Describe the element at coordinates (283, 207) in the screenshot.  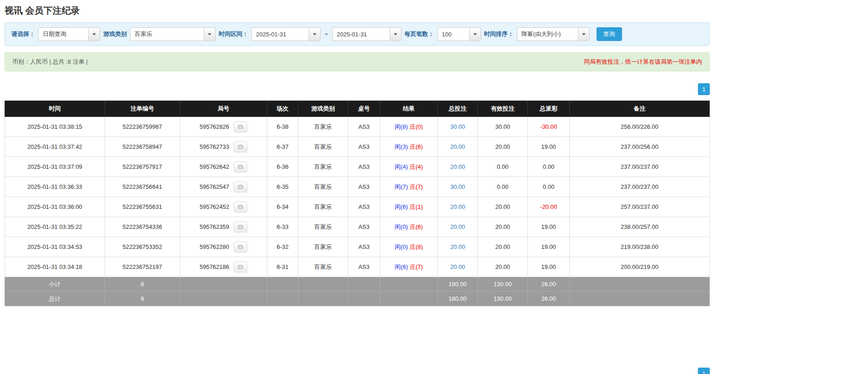
I see `session-cell: 6-34` at that location.